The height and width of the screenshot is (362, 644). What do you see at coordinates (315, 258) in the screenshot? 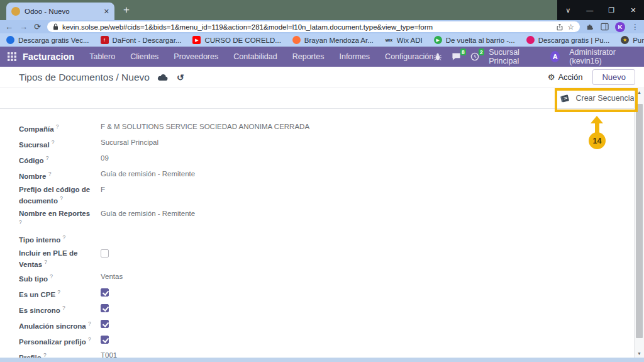
I see `field-row-incluir-en-ple-de-ventas: Incluir en PLE de Ventas ?` at bounding box center [315, 258].